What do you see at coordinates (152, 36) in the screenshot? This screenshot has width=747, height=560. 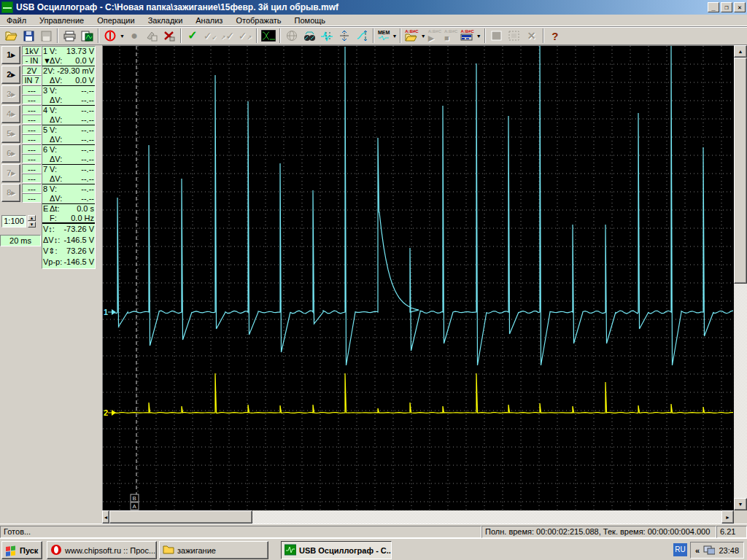 I see `send-to-disk-button` at bounding box center [152, 36].